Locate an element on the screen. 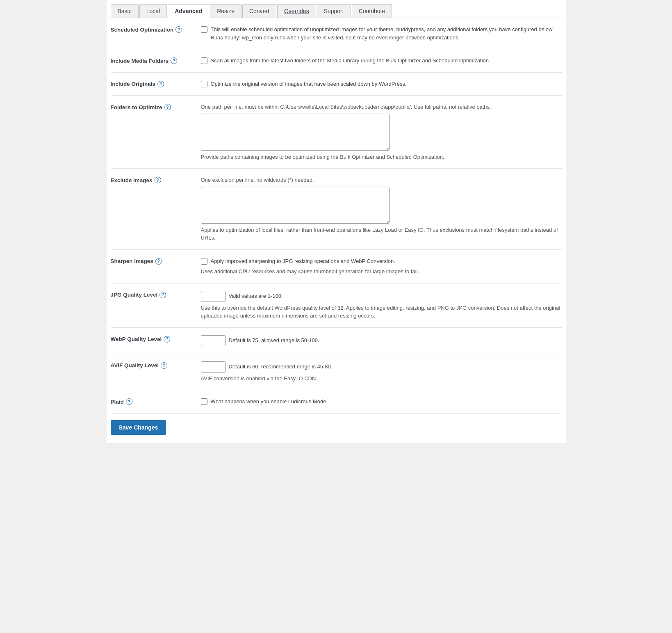 The image size is (672, 633). tab-contribute: Contribute is located at coordinates (372, 11).